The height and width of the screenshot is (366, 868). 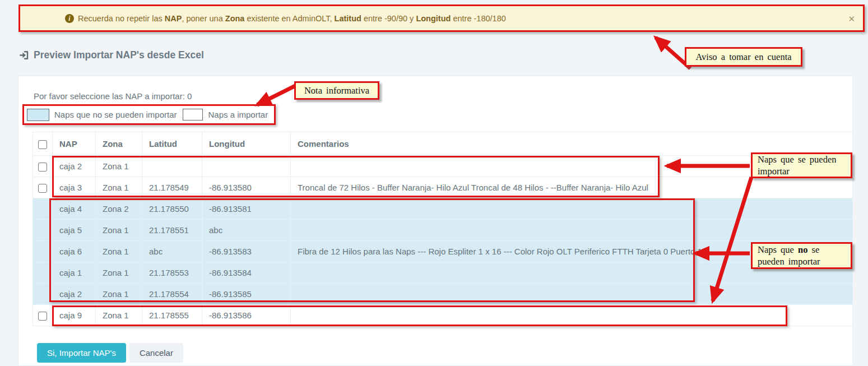 What do you see at coordinates (173, 209) in the screenshot?
I see `cell-latitud: 21.178550` at bounding box center [173, 209].